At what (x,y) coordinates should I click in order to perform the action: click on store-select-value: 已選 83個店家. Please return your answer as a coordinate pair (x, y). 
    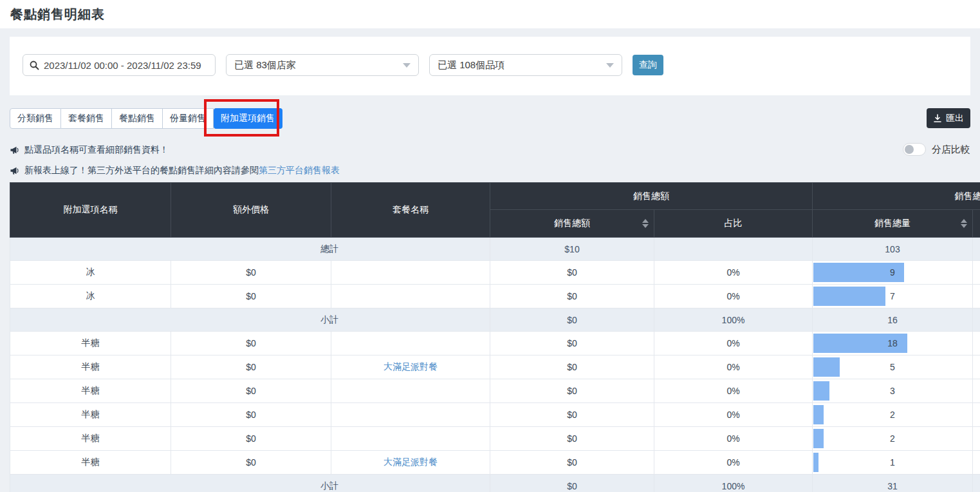
    Looking at the image, I should click on (265, 66).